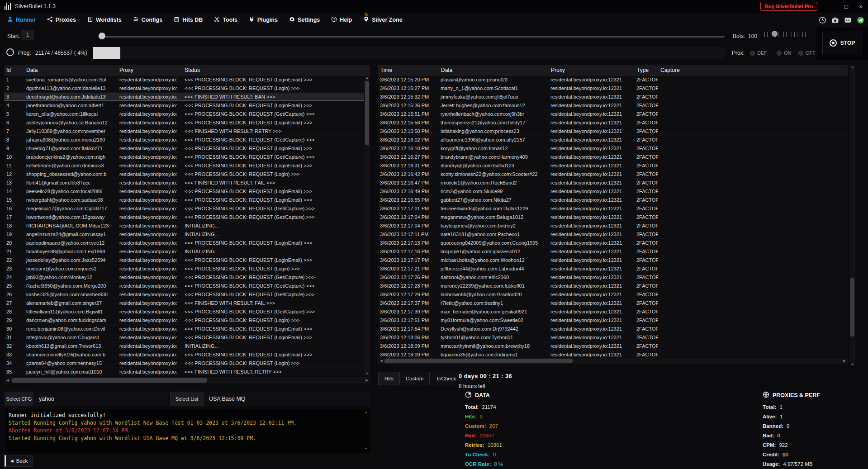  What do you see at coordinates (188, 20) in the screenshot?
I see `menu-item-hits-db: Hits DB` at bounding box center [188, 20].